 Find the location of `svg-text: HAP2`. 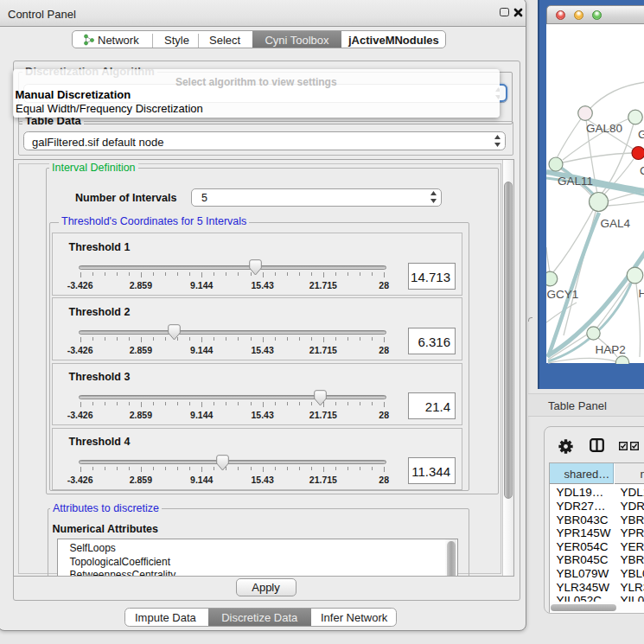

svg-text: HAP2 is located at coordinates (610, 349).